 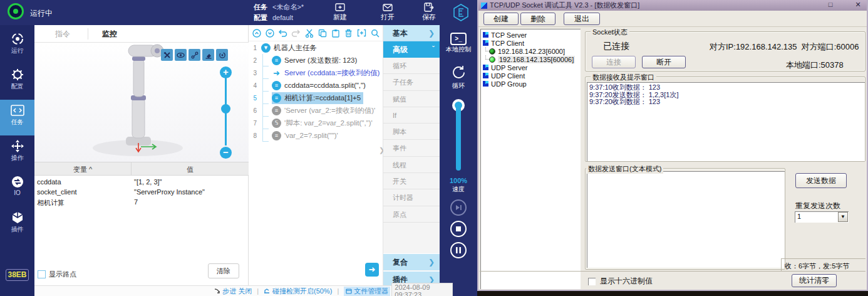 I want to click on eye-icon, so click(x=180, y=55).